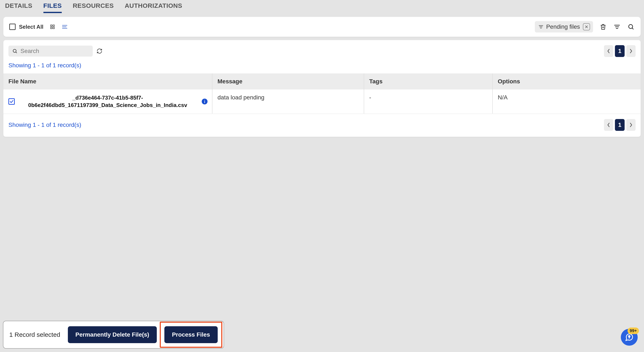 This screenshot has width=644, height=352. Describe the element at coordinates (633, 331) in the screenshot. I see `chat-badge: 99+` at that location.